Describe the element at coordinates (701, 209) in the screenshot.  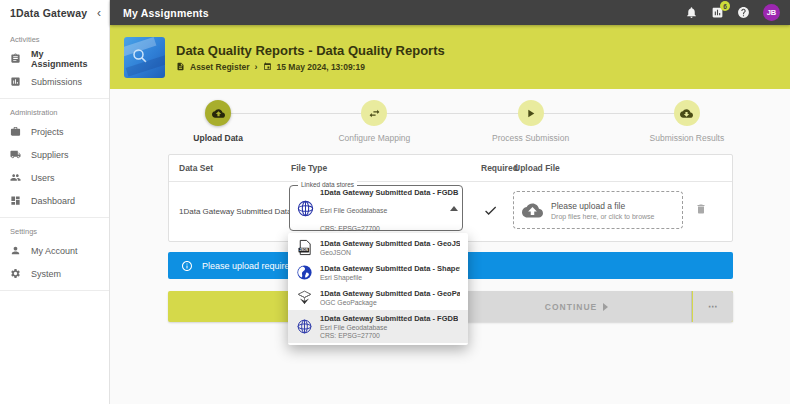
I see `delete-file-icon` at that location.